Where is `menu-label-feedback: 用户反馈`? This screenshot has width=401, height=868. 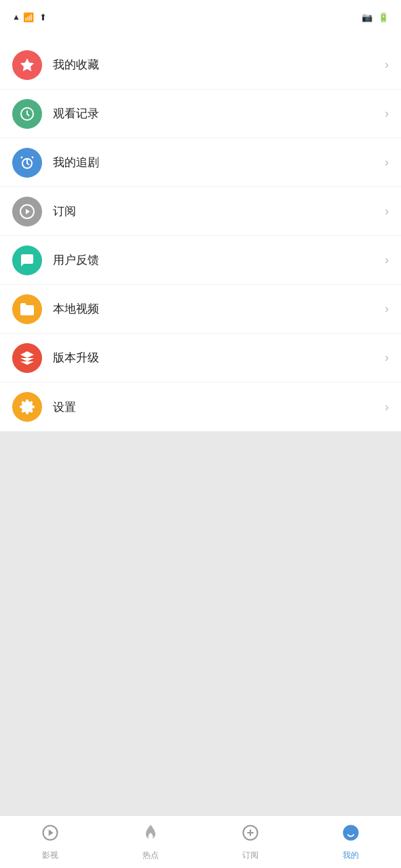
menu-label-feedback: 用户反馈 is located at coordinates (218, 260).